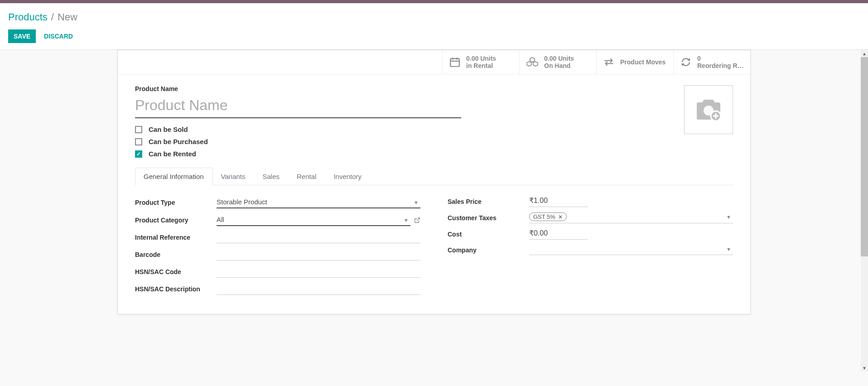 This screenshot has height=386, width=868. I want to click on left-column: Product Type ▼ Product Category ▼, so click(278, 248).